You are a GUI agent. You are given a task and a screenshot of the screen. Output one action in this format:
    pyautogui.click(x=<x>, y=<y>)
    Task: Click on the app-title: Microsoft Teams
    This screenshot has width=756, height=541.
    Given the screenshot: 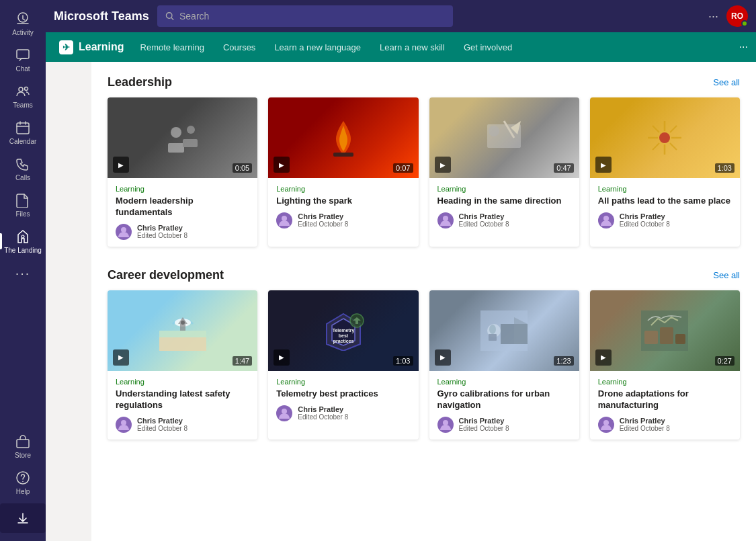 What is the action you would take?
    pyautogui.click(x=101, y=16)
    